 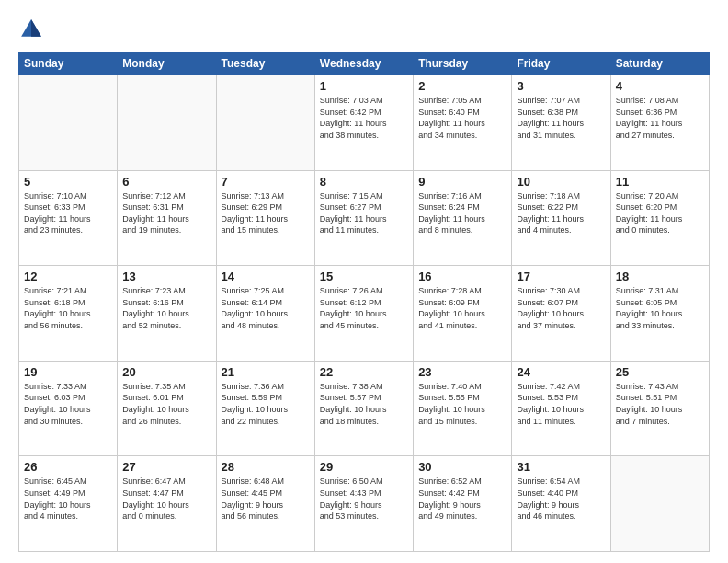 I want to click on day-number: 18, so click(x=660, y=276).